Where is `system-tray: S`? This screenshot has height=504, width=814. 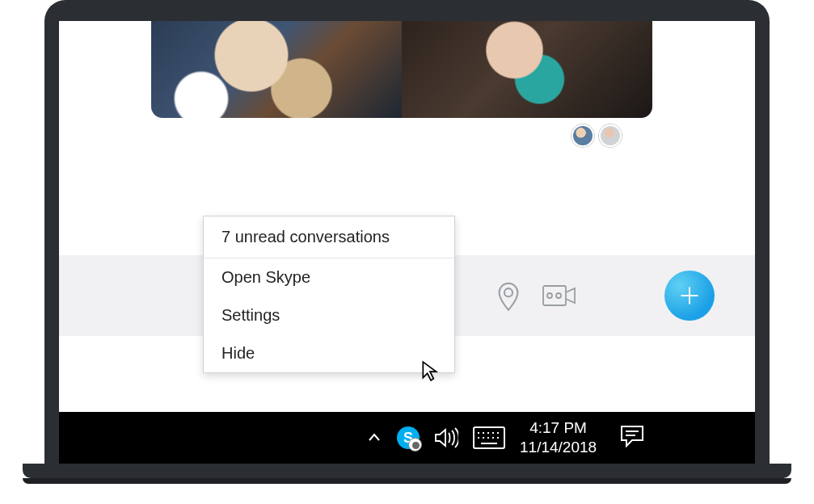 system-tray: S is located at coordinates (436, 438).